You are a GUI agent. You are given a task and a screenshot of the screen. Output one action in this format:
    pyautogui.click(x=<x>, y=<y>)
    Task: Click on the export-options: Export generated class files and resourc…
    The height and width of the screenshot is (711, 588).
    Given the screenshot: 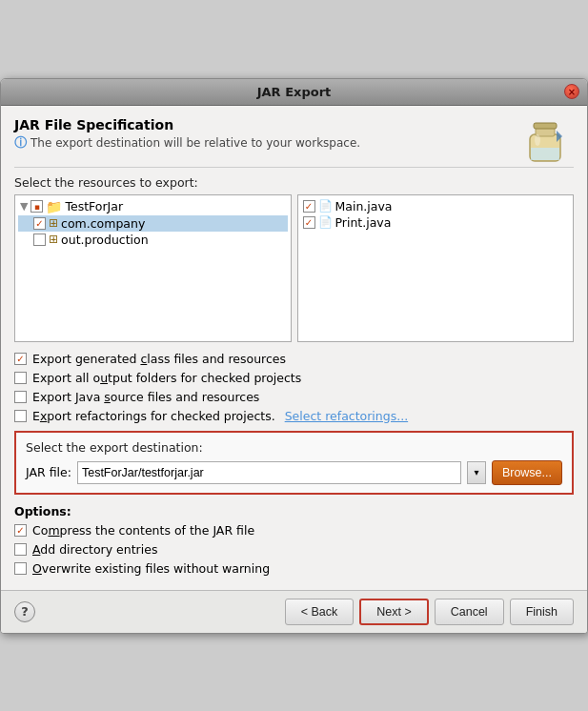 What is the action you would take?
    pyautogui.click(x=294, y=387)
    